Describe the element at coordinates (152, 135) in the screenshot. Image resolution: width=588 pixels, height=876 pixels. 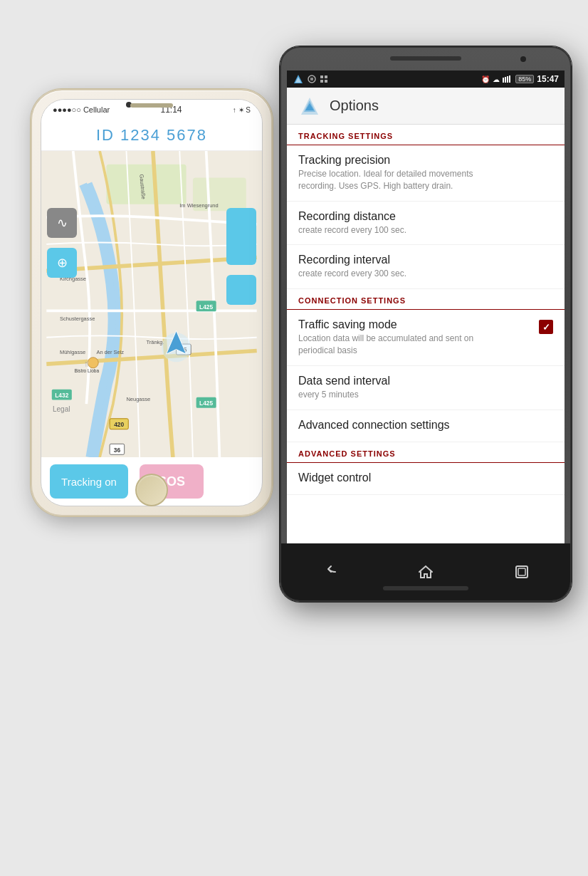
I see `iphone-id-bar: ID 1234 5678` at that location.